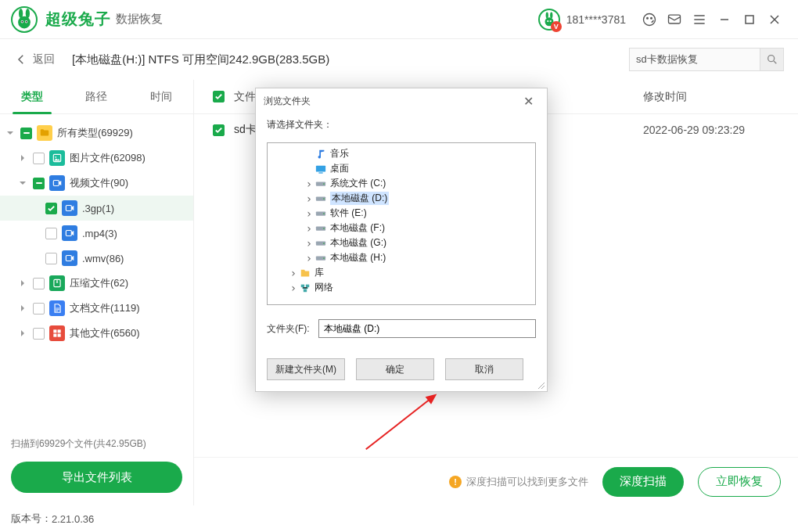 This screenshot has height=532, width=798. Describe the element at coordinates (401, 228) in the screenshot. I see `folder-row-f: ›本地磁盘 (F:)` at that location.